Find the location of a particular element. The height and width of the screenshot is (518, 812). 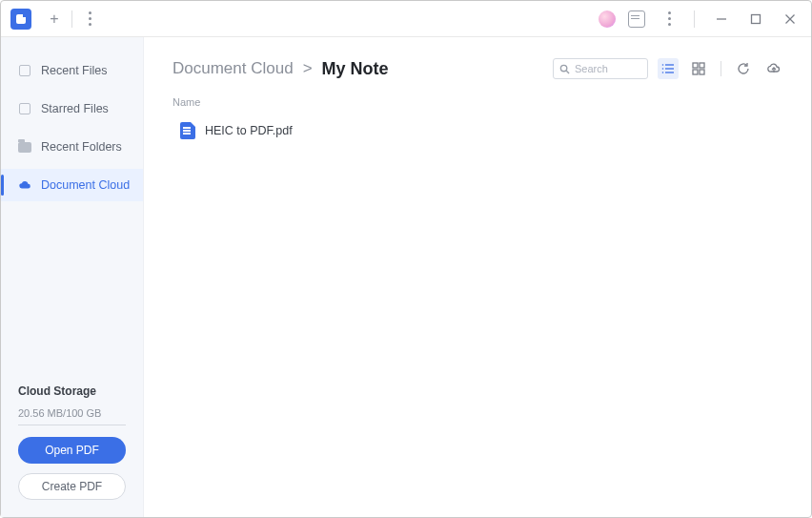

open-pdf-button: Open PDF is located at coordinates (72, 450).